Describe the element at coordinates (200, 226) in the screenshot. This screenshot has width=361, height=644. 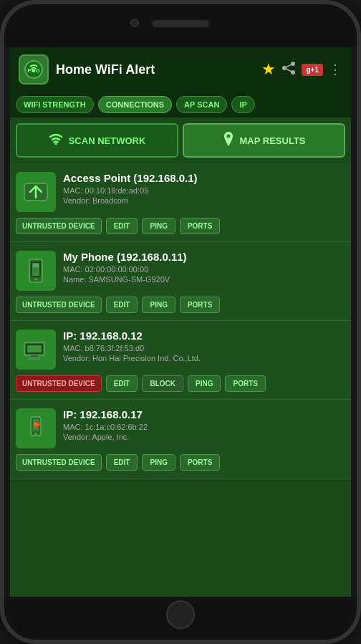
I see `ports-button-0: PORTS` at that location.